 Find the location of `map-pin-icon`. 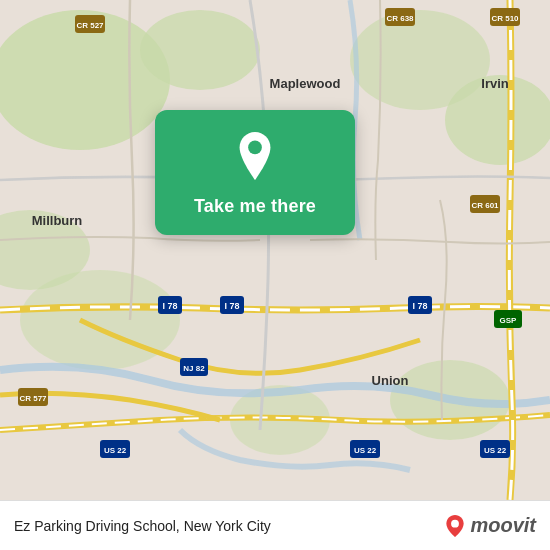

map-pin-icon is located at coordinates (255, 156).